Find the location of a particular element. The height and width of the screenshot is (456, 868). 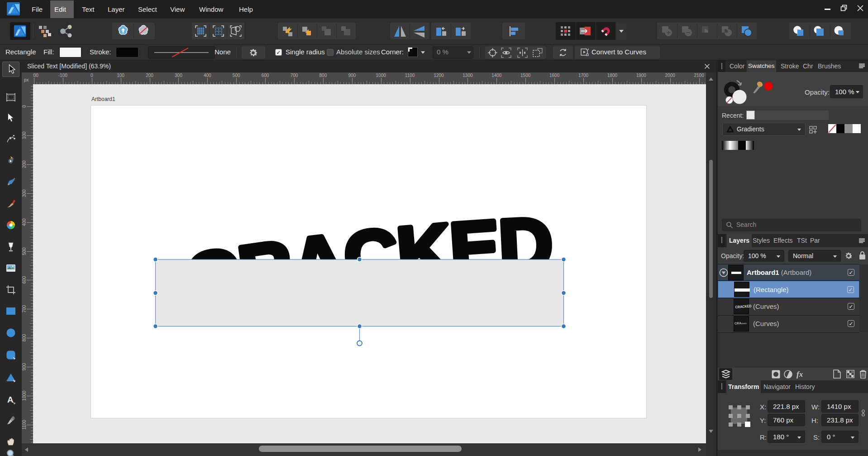

svg-text: fx is located at coordinates (800, 374).